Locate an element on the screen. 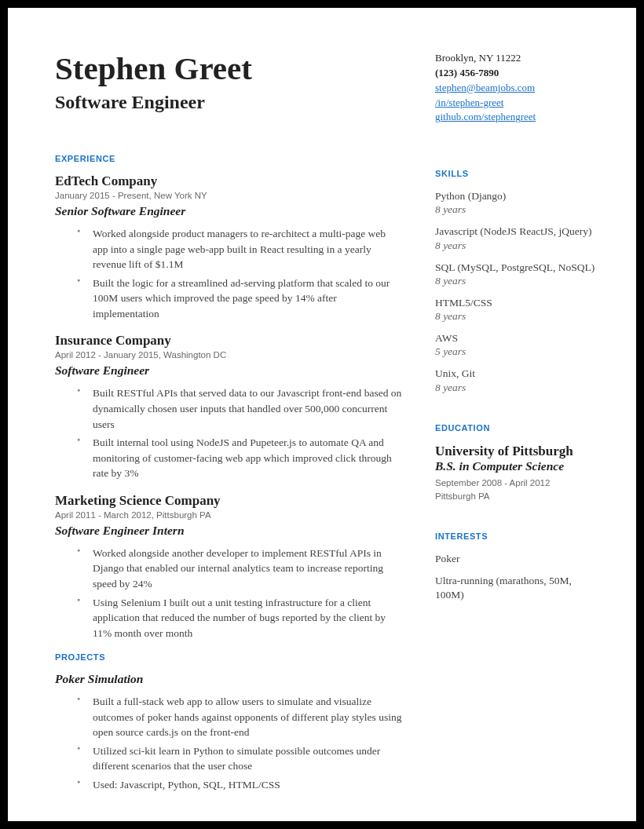  bullet-item: Built the logic for a streamlined ad-ser… is located at coordinates (249, 298).